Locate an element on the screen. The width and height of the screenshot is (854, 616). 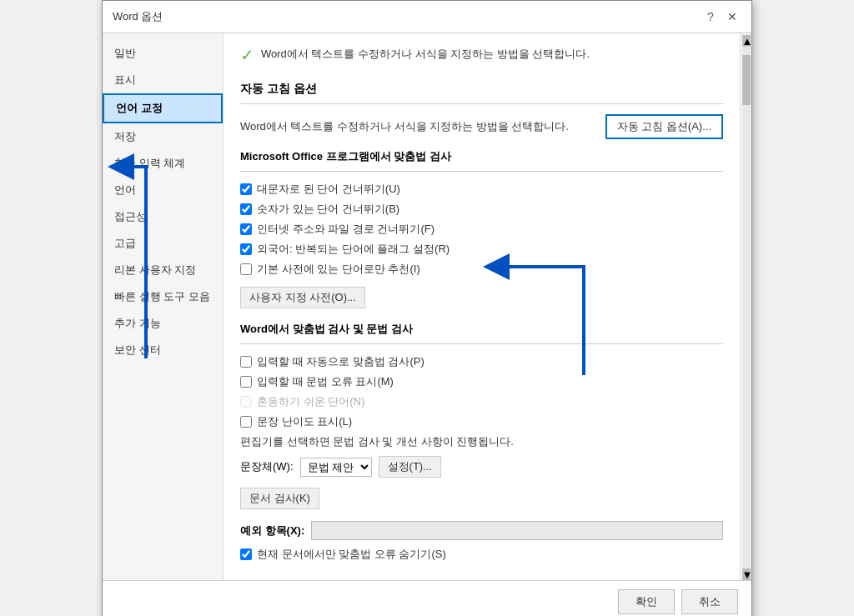
hide-errors-label: 현재 문서에서만 맞춤법 오류 숨기기(S) is located at coordinates (352, 554).